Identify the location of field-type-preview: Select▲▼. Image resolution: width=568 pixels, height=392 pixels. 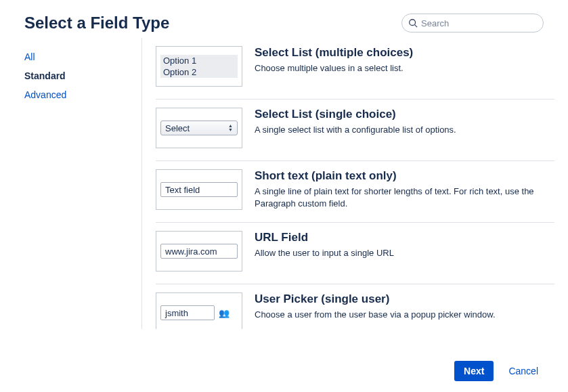
(199, 128).